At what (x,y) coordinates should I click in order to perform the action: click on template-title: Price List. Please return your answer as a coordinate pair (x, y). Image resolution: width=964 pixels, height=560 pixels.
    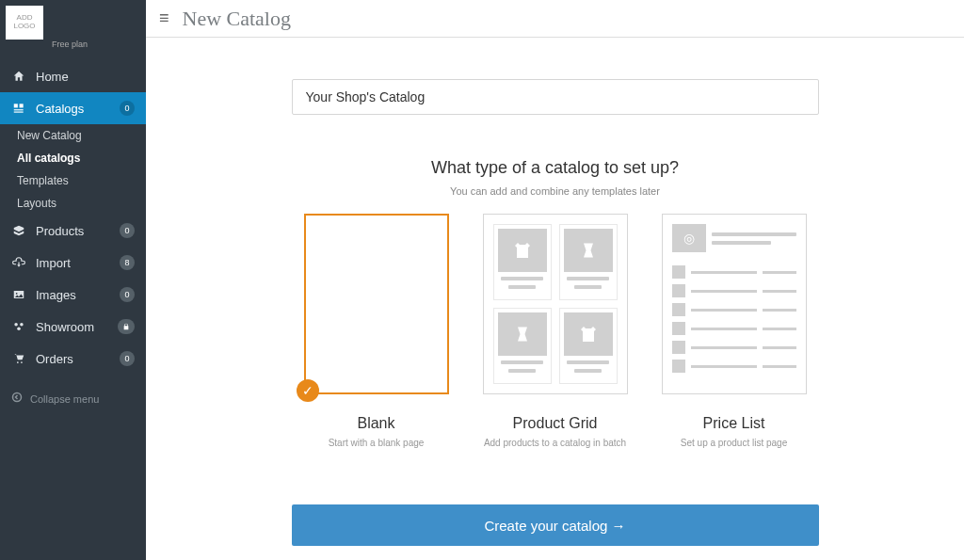
    Looking at the image, I should click on (734, 424).